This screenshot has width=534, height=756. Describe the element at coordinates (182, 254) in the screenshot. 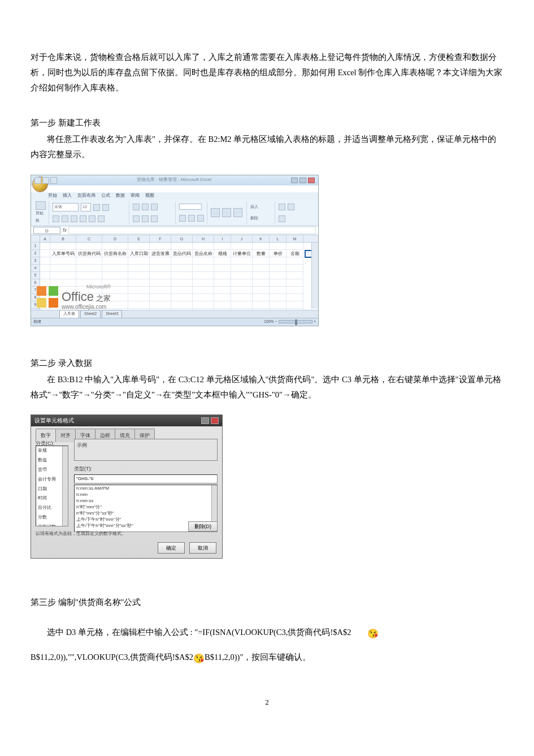

I see `table-header-cell: 货品代码` at that location.